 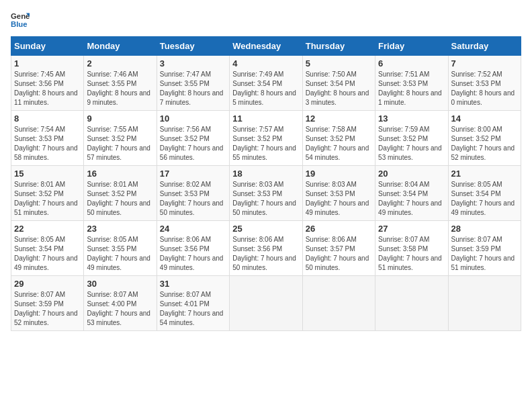 I want to click on calendar-cell: 8Sunrise: 7:54 AMSunset: 3:53 PMDaylight…, so click(x=48, y=138).